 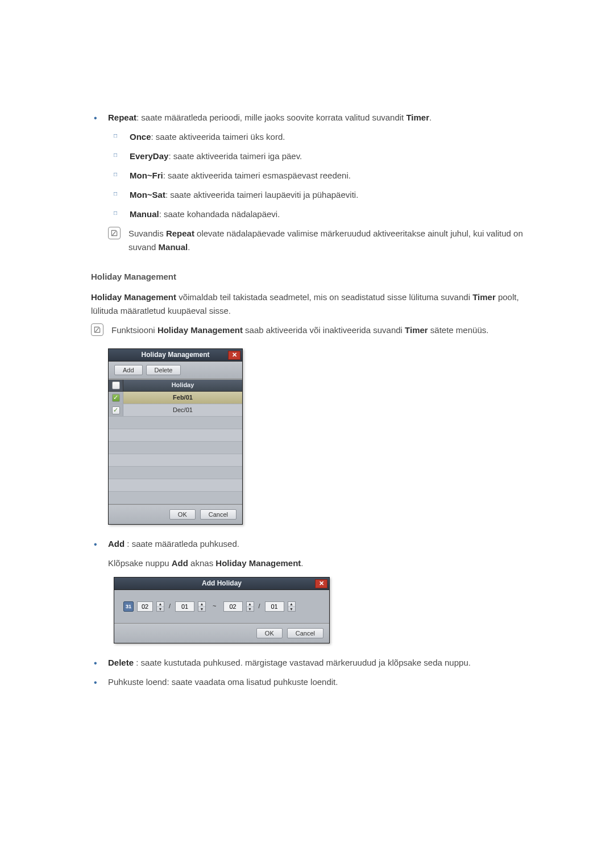 I want to click on repeat-monsat-label: Mon~Sat, so click(x=148, y=194).